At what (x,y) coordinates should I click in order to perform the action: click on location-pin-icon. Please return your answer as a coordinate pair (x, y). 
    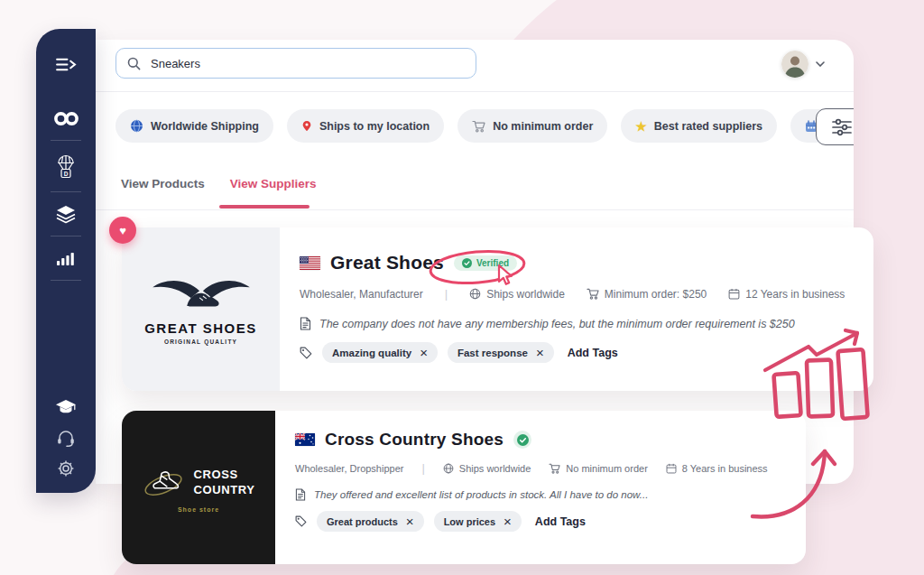
    Looking at the image, I should click on (307, 126).